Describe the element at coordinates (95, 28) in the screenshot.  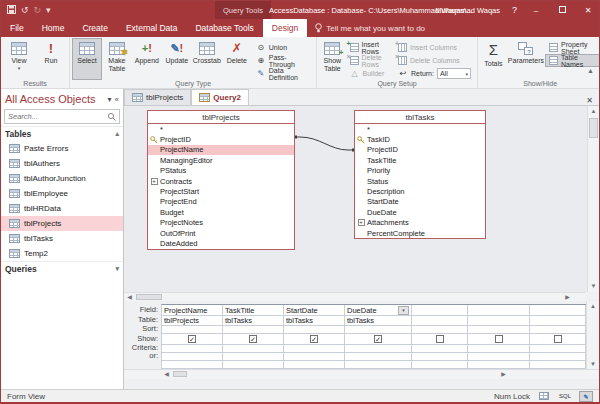
I see `tab-create: Create` at that location.